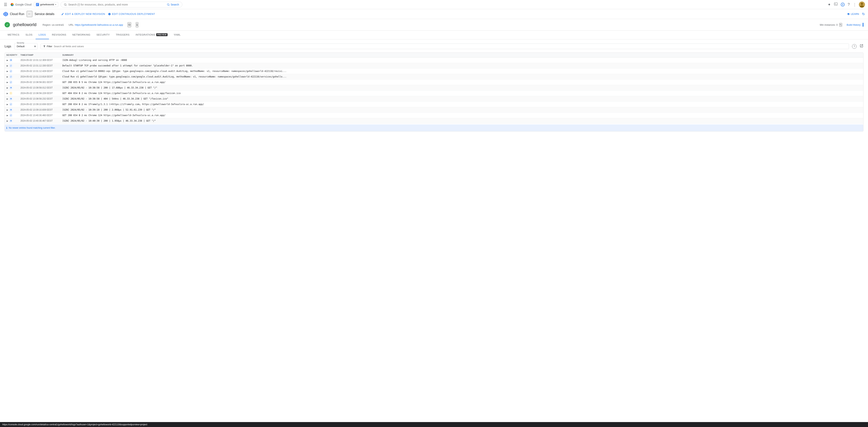 This screenshot has width=868, height=427. Describe the element at coordinates (434, 71) in the screenshot. I see `table-row: ▶ i 2024-05-02 13:31:12.428 EEST Cloud R…` at that location.